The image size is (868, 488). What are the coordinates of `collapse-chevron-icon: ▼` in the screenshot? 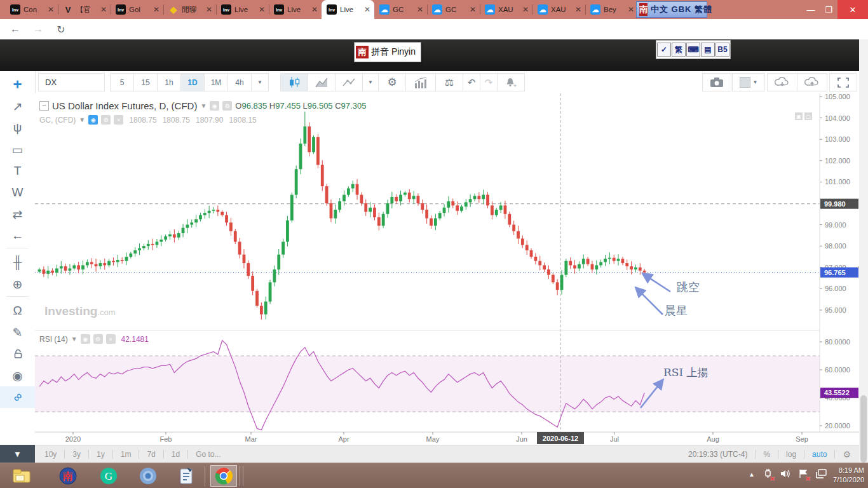 It's located at (18, 454).